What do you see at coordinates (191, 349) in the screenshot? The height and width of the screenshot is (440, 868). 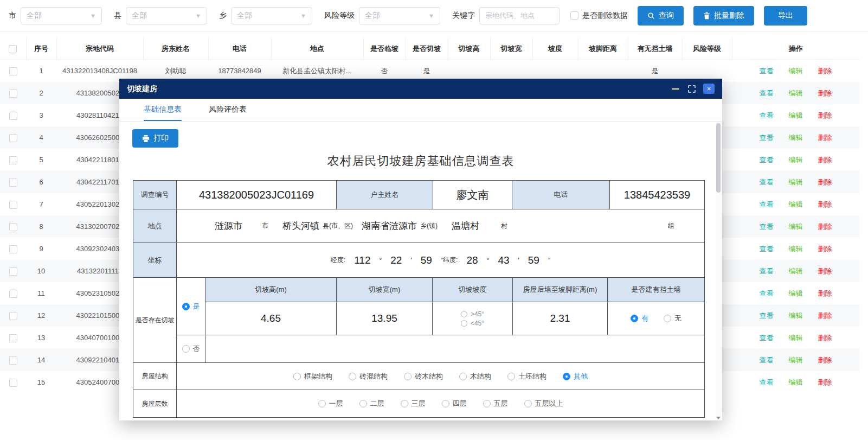 I see `cut-slope-no-radio: 否` at bounding box center [191, 349].